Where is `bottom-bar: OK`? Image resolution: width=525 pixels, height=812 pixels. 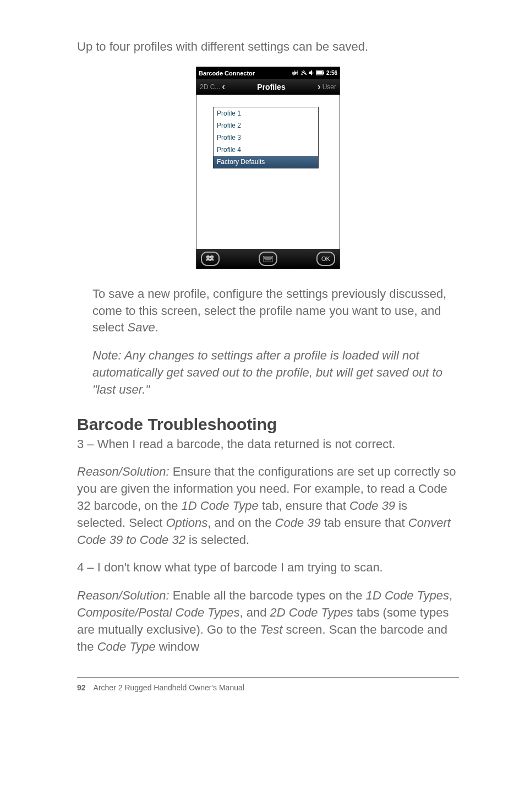 bottom-bar: OK is located at coordinates (268, 259).